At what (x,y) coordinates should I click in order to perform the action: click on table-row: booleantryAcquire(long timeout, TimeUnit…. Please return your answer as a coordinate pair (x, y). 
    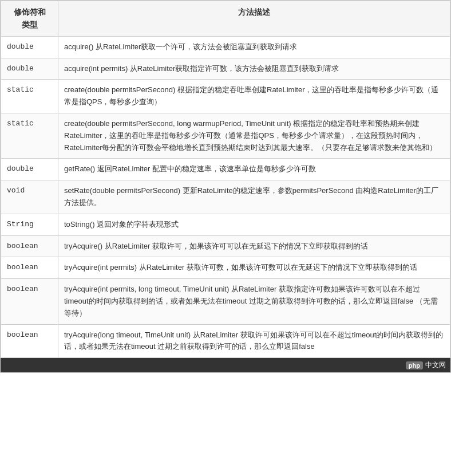
    Looking at the image, I should click on (226, 341).